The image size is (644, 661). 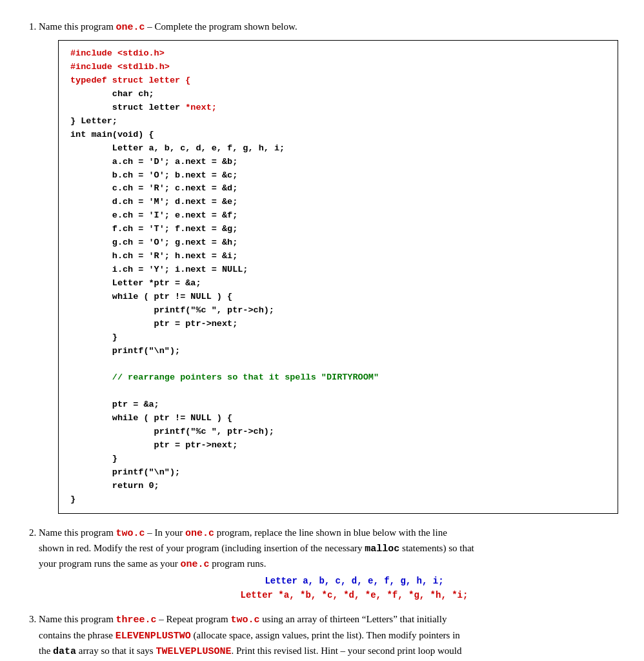 What do you see at coordinates (338, 284) in the screenshot?
I see `code-line-18: Letter *ptr = &a;` at bounding box center [338, 284].